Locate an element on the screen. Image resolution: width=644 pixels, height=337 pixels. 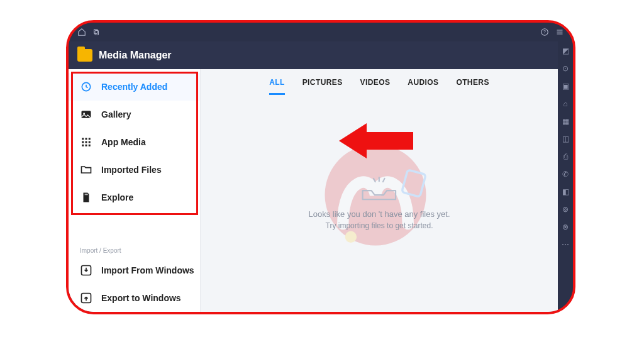
rail-icon-11: ⊗ is located at coordinates (565, 227).